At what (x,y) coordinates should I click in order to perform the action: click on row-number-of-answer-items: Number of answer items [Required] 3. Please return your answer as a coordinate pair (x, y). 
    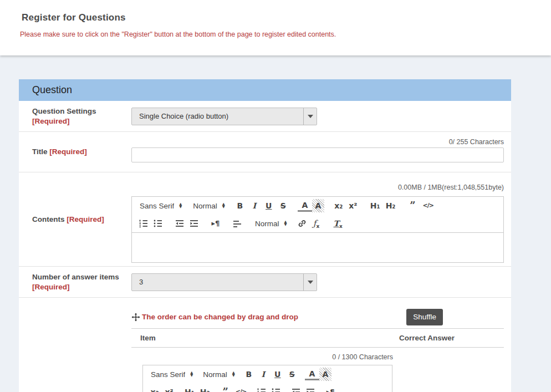
    Looking at the image, I should click on (265, 282).